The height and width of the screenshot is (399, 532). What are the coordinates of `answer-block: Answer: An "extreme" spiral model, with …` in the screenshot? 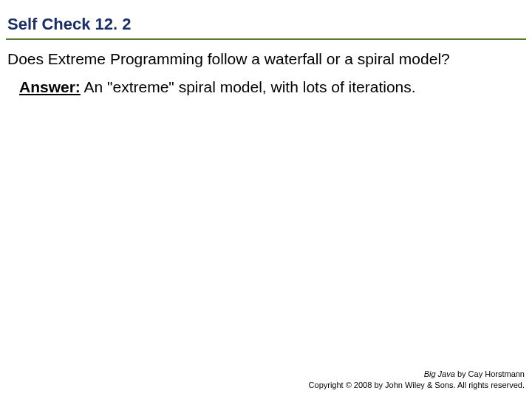 It's located at (268, 87).